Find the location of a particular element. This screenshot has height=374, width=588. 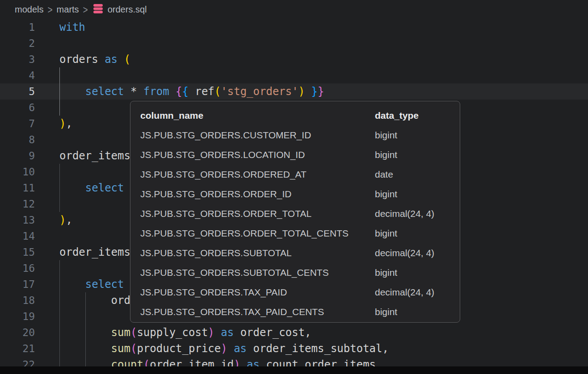

code-line: 21 sum(product_price) as order_items_sub… is located at coordinates (294, 349).